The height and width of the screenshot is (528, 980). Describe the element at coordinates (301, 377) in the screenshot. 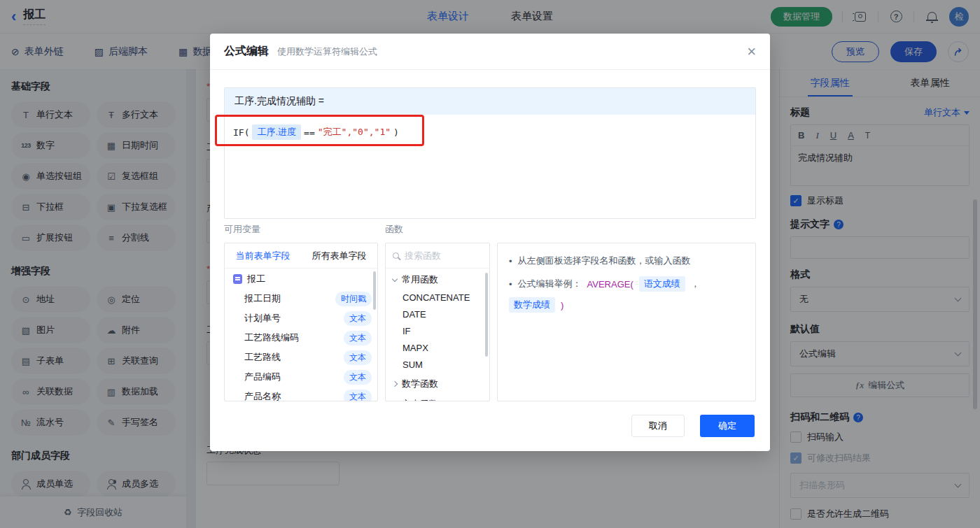

I see `variable-item: 产品编码文本` at that location.